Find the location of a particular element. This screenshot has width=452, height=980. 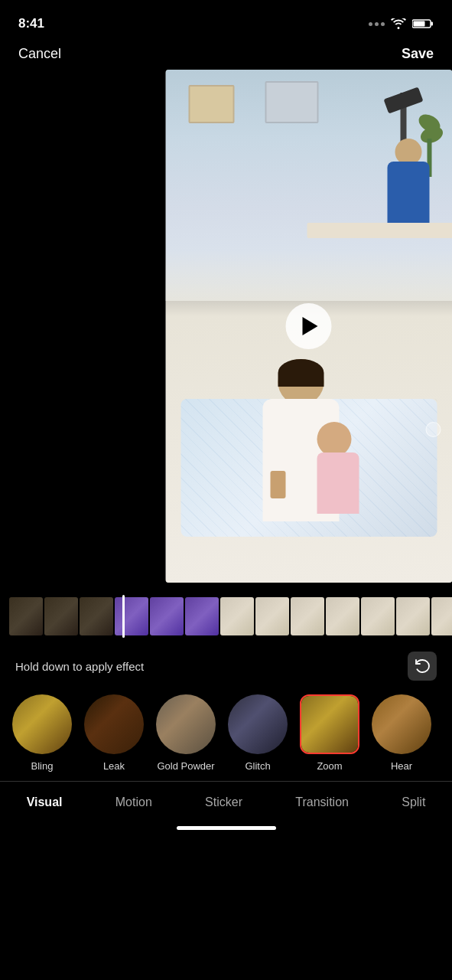

undo-icon is located at coordinates (422, 666).